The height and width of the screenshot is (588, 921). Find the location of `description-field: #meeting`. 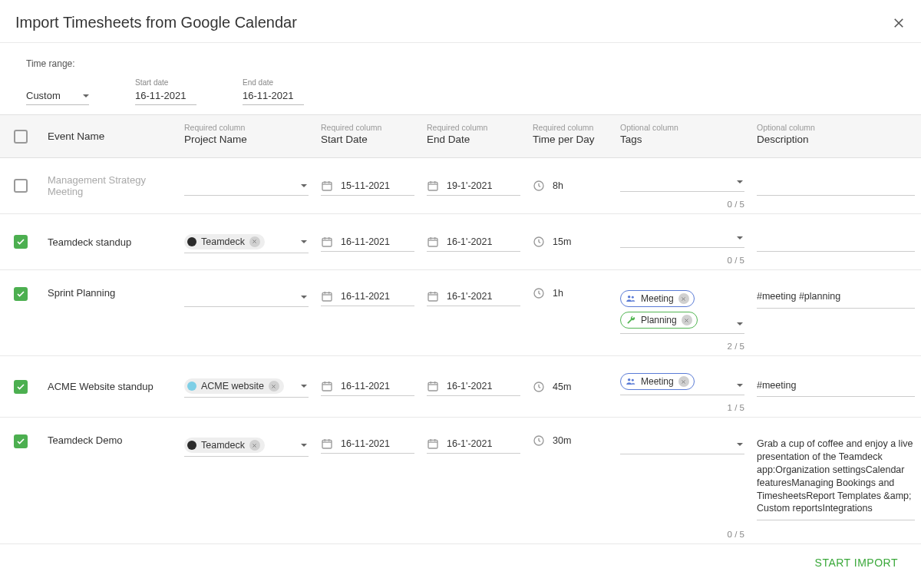

description-field: #meeting is located at coordinates (836, 387).